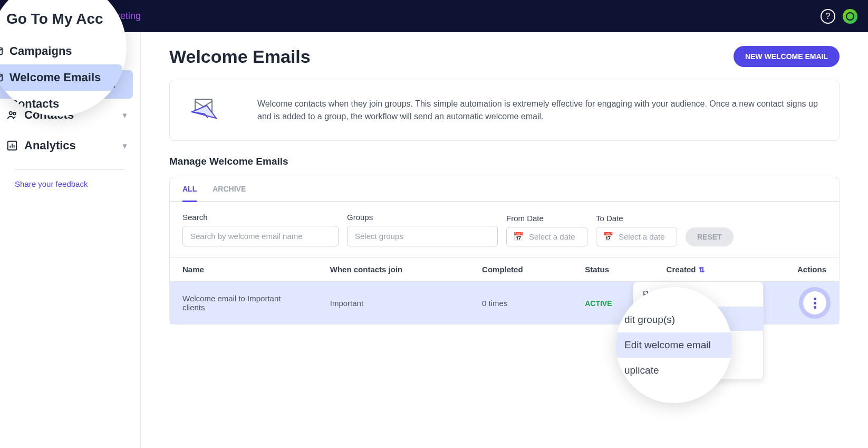 The image size is (868, 448). I want to click on go-to-account-row: ← Go To My Acc, so click(63, 24).